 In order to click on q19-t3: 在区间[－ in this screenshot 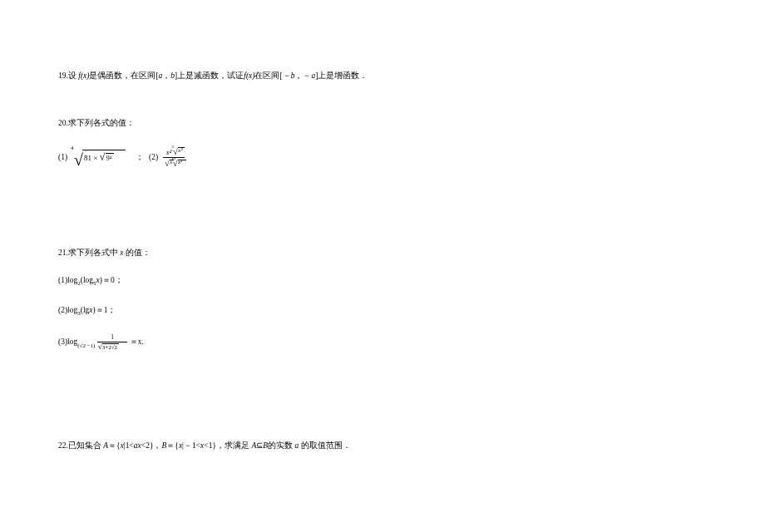, I will do `click(273, 76)`.